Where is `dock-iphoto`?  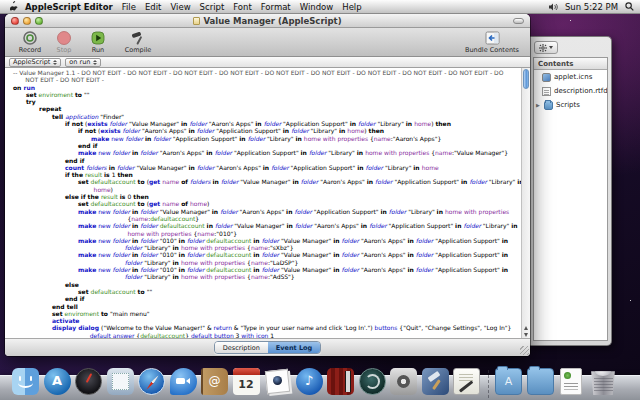 dock-iphoto is located at coordinates (278, 382).